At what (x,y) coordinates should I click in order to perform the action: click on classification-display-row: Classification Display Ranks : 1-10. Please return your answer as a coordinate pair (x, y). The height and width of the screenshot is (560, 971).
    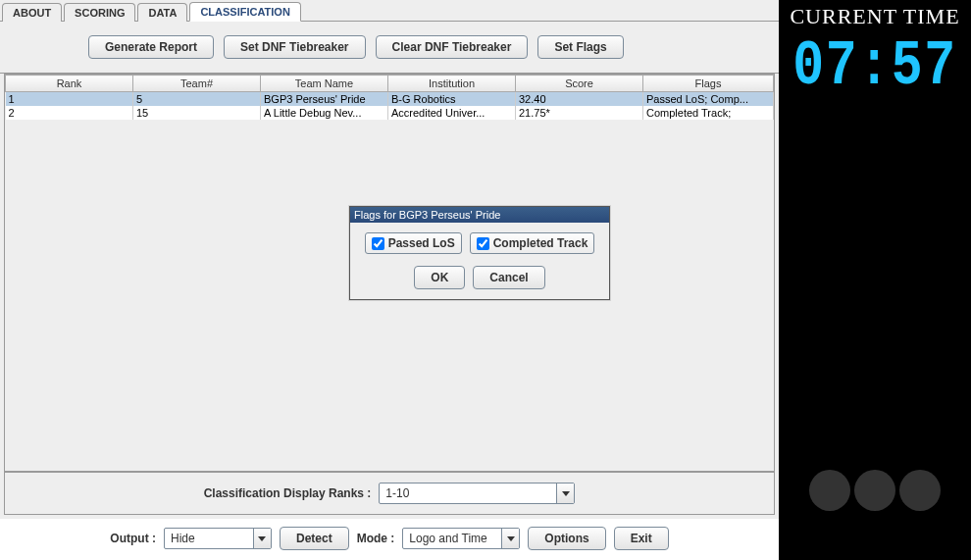
    Looking at the image, I should click on (389, 493).